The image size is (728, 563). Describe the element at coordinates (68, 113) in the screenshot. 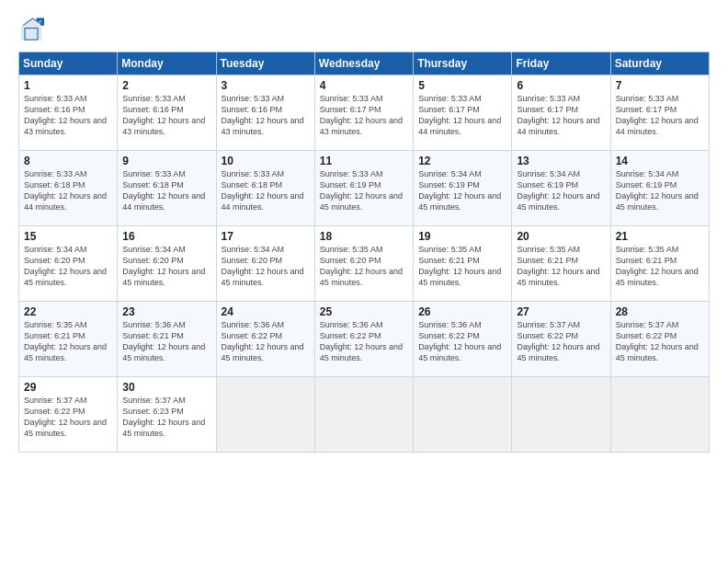

I see `calendar-cell: 1 Sunrise: 5:33 AMSunset: 6:16 PMDayligh…` at that location.